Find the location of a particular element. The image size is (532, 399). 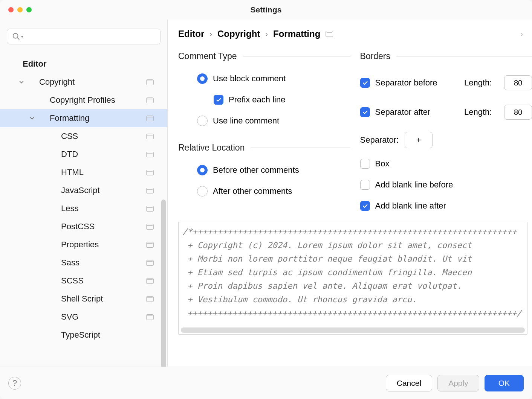

sep-before-length-input is located at coordinates (518, 83).